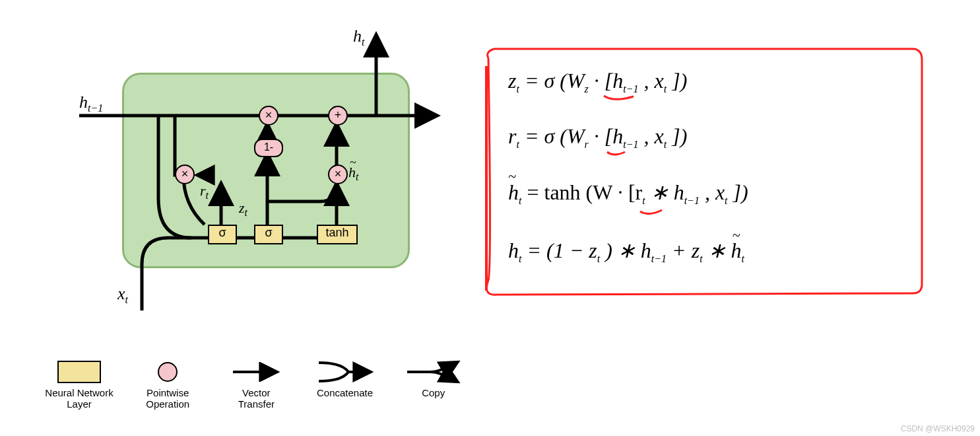  Describe the element at coordinates (345, 392) in the screenshot. I see `legend-label-concat: Concatenate` at that location.